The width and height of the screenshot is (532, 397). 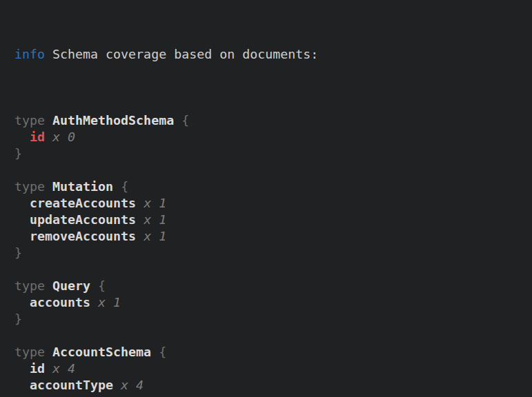 What do you see at coordinates (270, 220) in the screenshot?
I see `field-coverage-line: updateAccounts x 1` at bounding box center [270, 220].